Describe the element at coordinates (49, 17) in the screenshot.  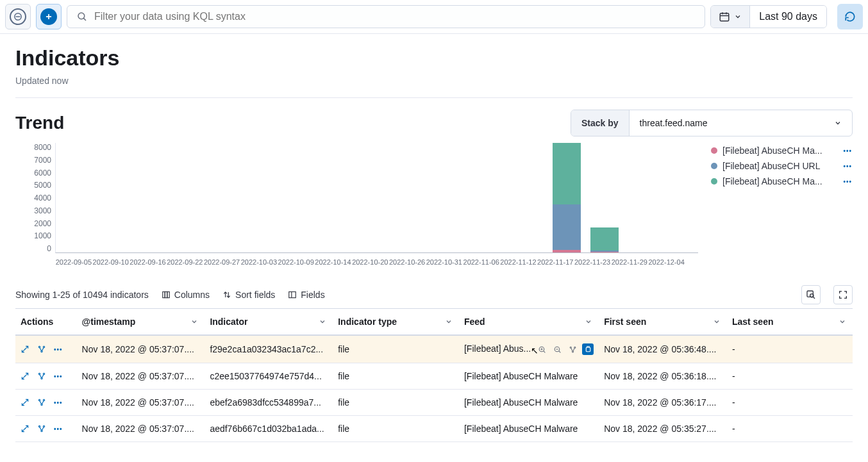
I see `plus-icon` at that location.